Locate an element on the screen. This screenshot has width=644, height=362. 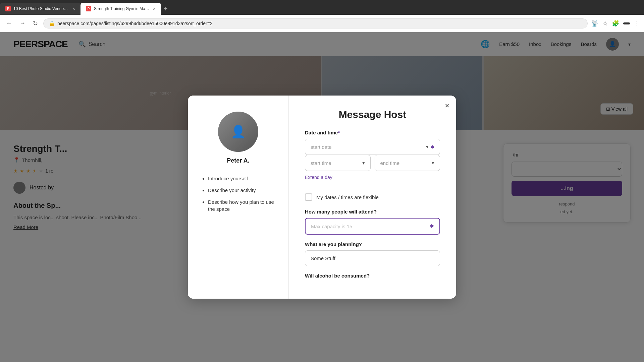
lock-icon: 🔒 is located at coordinates (52, 23).